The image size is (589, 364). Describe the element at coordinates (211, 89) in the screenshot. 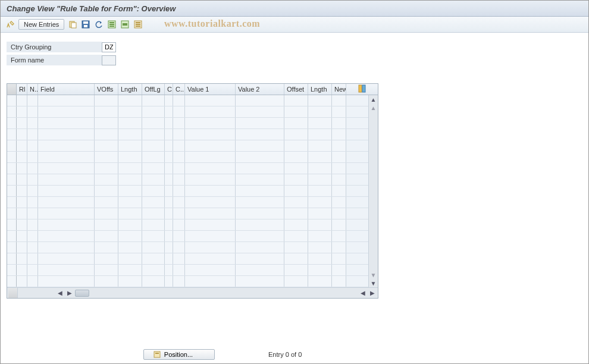

I see `col-value1: Value 1` at that location.